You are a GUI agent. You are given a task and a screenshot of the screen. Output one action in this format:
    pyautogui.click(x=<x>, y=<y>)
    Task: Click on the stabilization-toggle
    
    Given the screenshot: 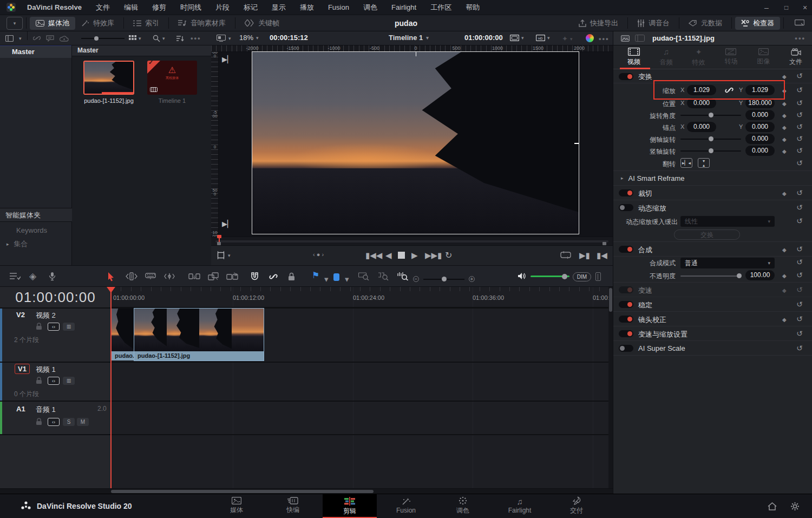 What is the action you would take?
    pyautogui.click(x=626, y=304)
    